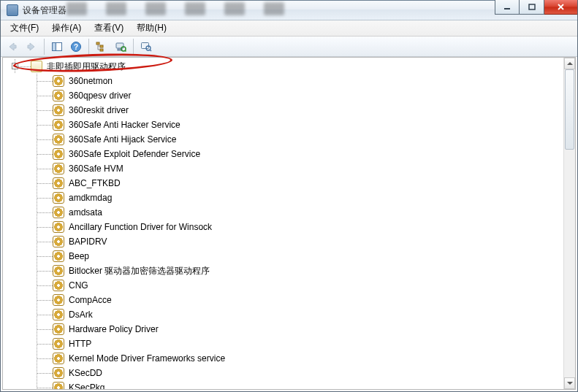  I want to click on toolbar-separator, so click(44, 47).